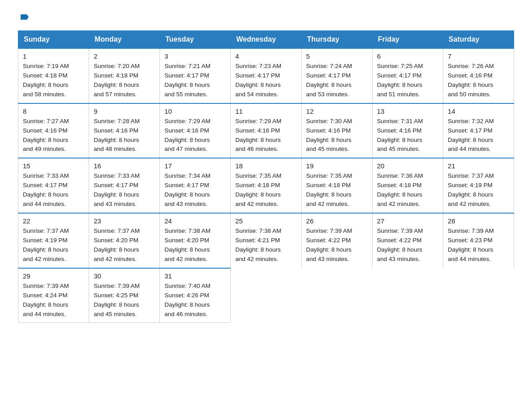  Describe the element at coordinates (124, 241) in the screenshot. I see `calendar-cell: 23 Sunrise: 7:37 AMSunset: 4:20 PMDaylig…` at that location.